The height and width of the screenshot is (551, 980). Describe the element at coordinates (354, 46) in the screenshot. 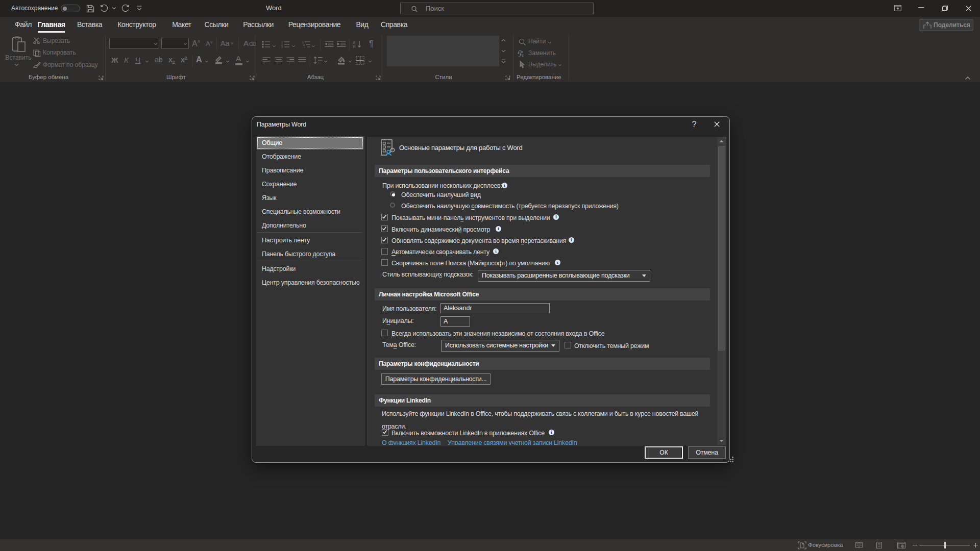

I see `svg-text: Я` at that location.